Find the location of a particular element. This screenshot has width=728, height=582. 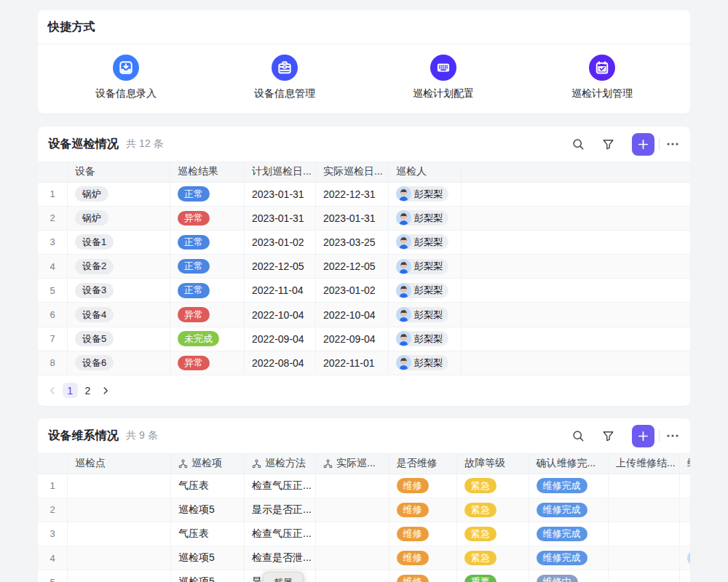

column-header-person: 维修人 is located at coordinates (686, 464).